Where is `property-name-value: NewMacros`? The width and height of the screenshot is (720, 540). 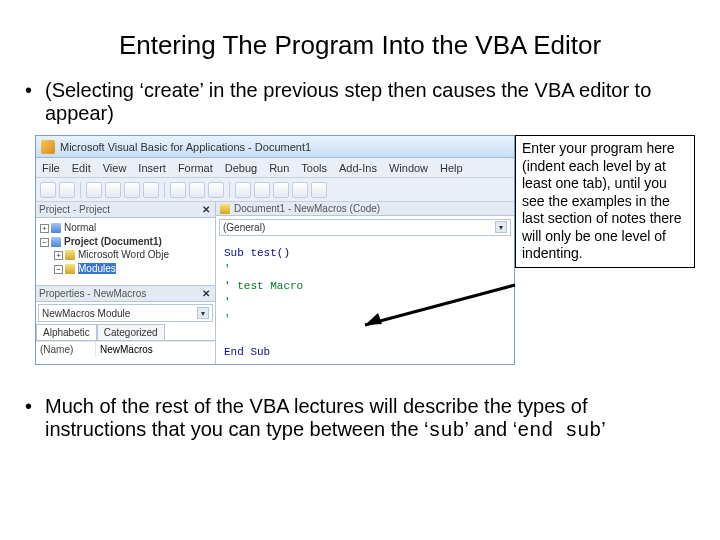
property-name-value: NewMacros is located at coordinates (126, 350).